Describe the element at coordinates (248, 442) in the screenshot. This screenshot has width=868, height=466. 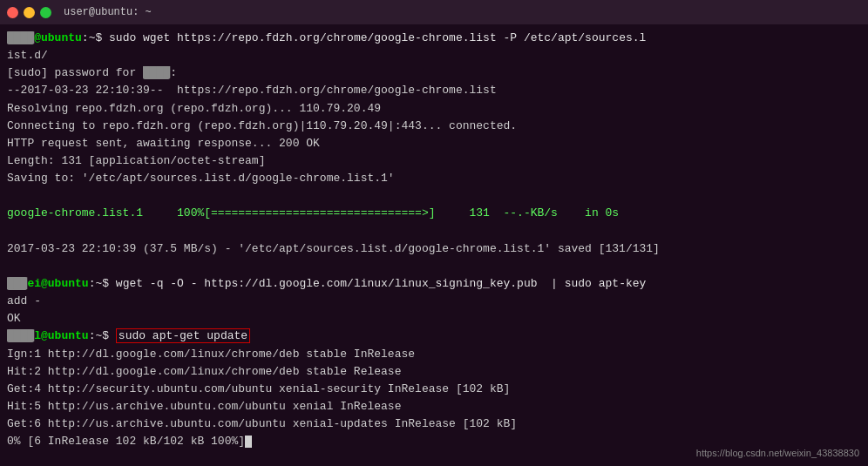
I see `terminal-cursor` at that location.